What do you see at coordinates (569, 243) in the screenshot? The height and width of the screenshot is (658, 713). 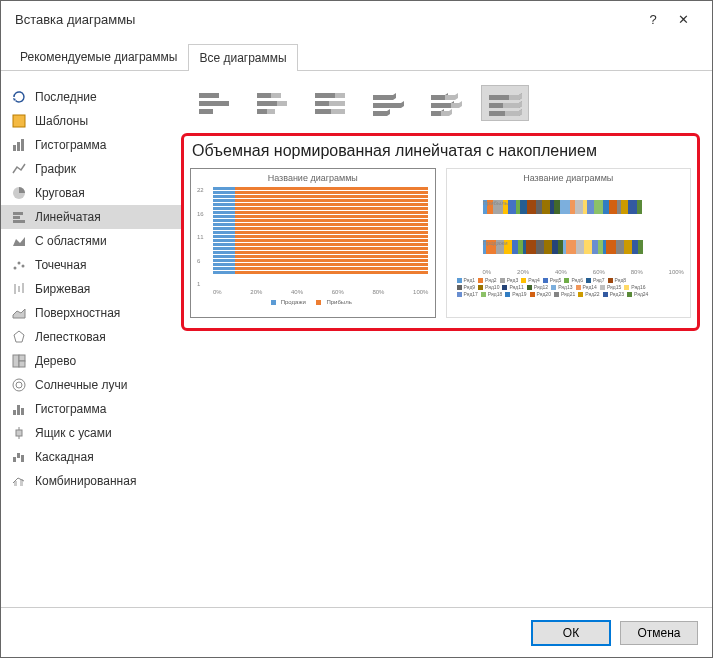 I see `chart-preview-2: Название диаграммы Прибыль Продажи` at bounding box center [569, 243].